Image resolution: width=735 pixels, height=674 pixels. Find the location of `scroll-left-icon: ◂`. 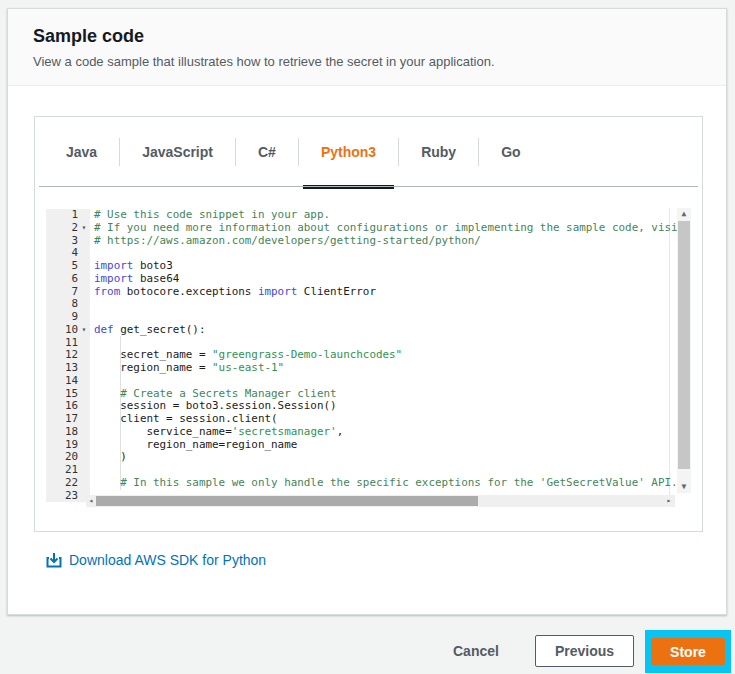

scroll-left-icon: ◂ is located at coordinates (91, 501).